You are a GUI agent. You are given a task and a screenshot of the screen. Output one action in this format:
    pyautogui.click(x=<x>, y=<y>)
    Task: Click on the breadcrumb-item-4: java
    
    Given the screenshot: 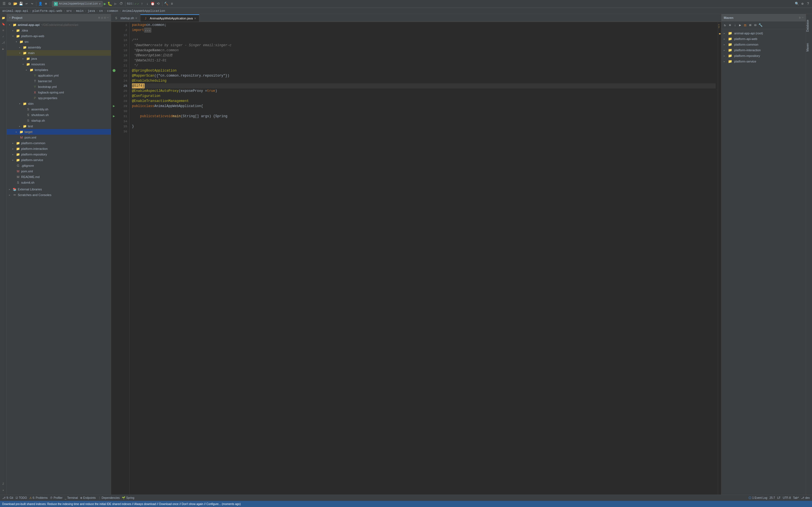 What is the action you would take?
    pyautogui.click(x=91, y=11)
    